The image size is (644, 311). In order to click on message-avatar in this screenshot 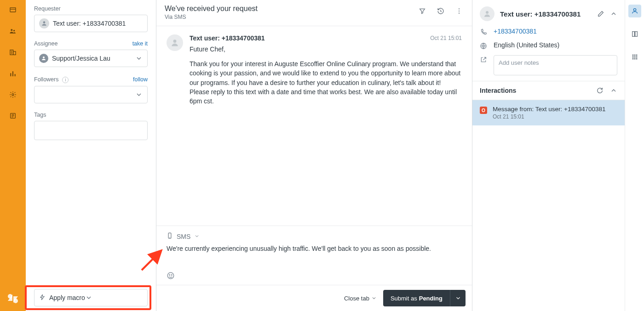, I will do `click(175, 43)`.